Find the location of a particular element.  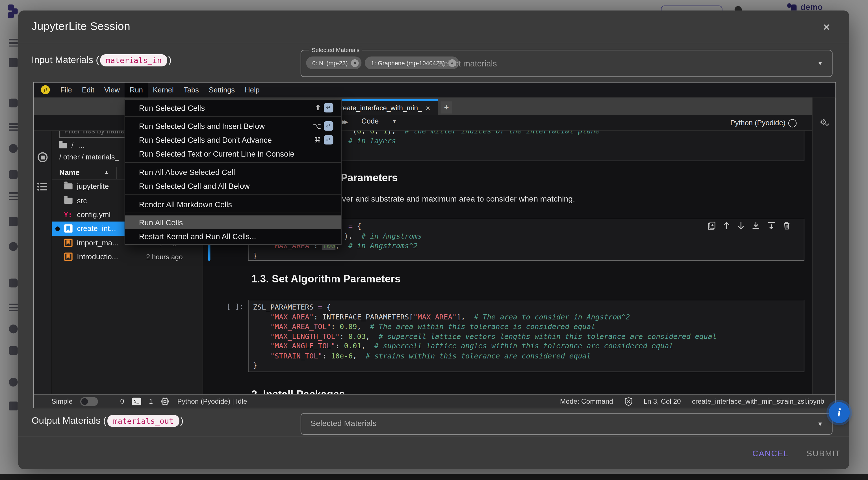

menu-item: Run Selected Cell and All Below is located at coordinates (233, 186).